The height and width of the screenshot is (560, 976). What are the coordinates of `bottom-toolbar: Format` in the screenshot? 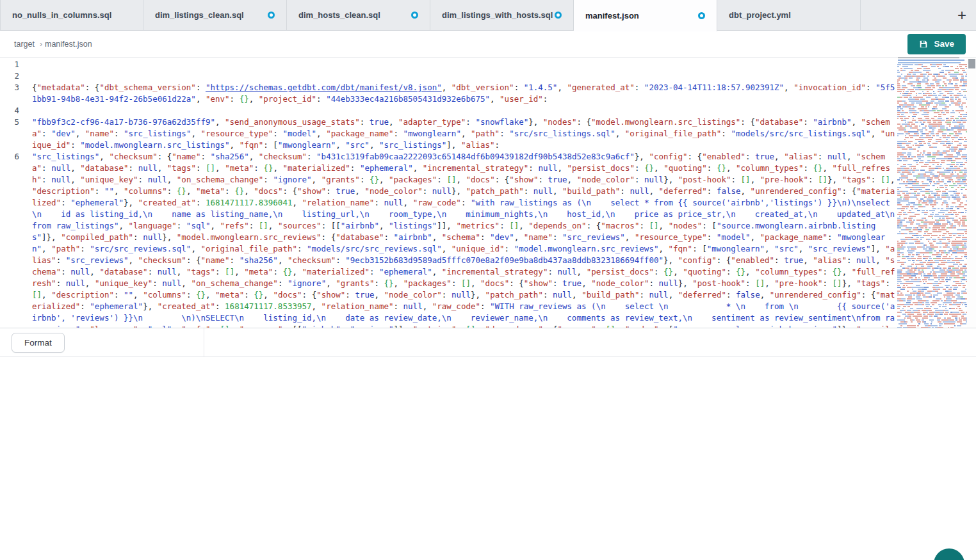 It's located at (488, 342).